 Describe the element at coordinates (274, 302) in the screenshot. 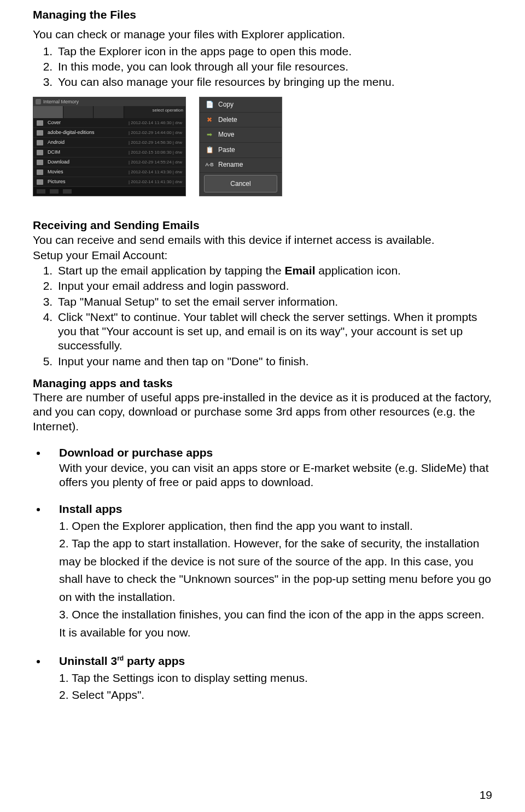

I see `list-item: Tap "Manual Setup" to set the email serv…` at that location.